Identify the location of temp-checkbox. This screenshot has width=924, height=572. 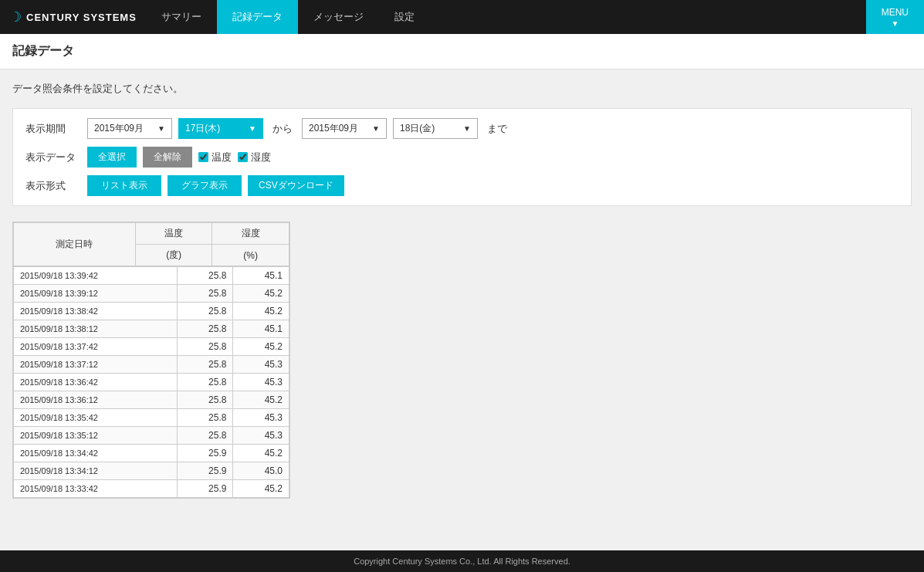
(204, 157).